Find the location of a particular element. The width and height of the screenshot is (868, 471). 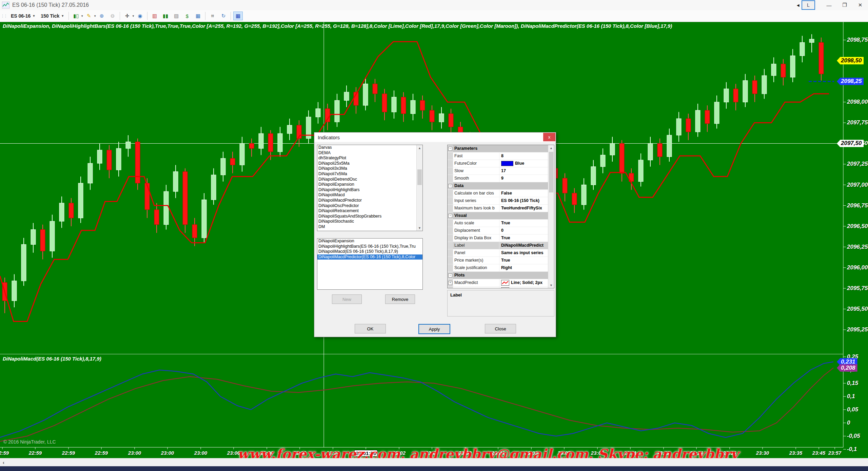

indicator-list-item: dhStrategyPlot is located at coordinates (367, 158).